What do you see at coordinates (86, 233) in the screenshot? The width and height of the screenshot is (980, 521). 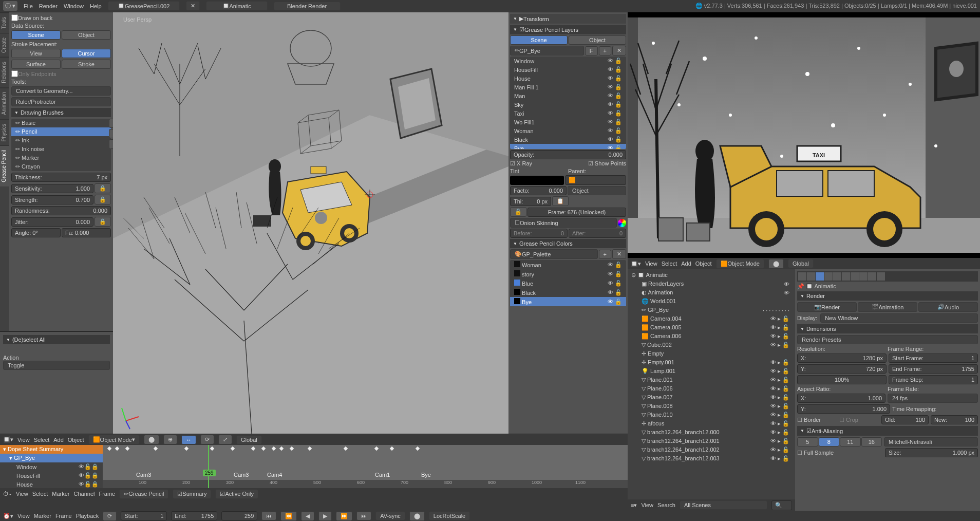 I see `fa-input: Fa: 0.000` at bounding box center [86, 233].